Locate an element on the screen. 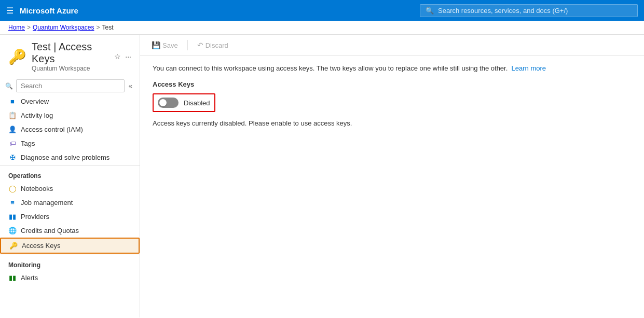 The height and width of the screenshot is (318, 644). top-navigation: ☰ Microsoft Azure 🔍 Search resources, se… is located at coordinates (322, 10).